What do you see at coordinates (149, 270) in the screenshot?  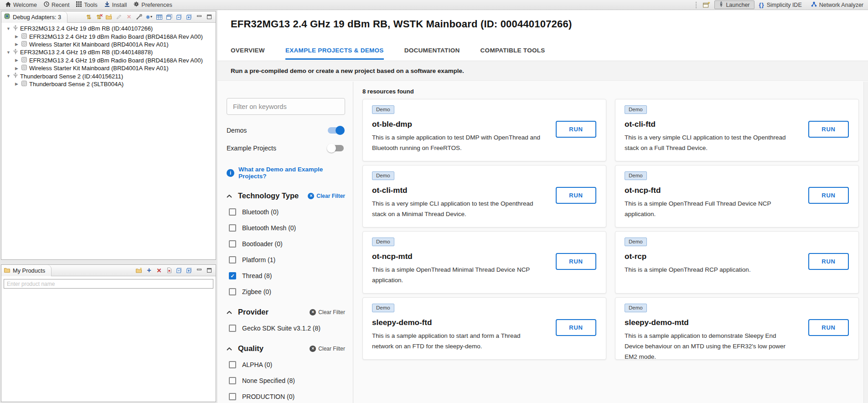 I see `add-product-icon: +` at bounding box center [149, 270].